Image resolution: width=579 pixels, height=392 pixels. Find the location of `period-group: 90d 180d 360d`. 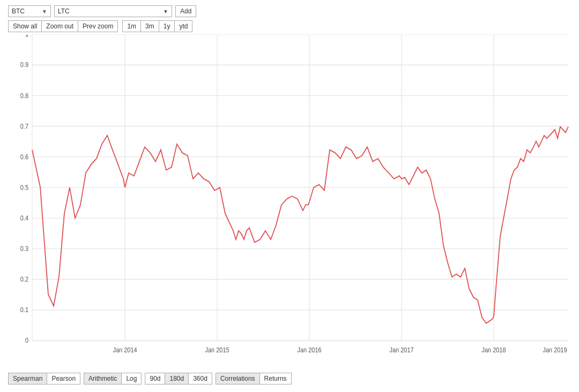

period-group: 90d 180d 360d is located at coordinates (178, 379).